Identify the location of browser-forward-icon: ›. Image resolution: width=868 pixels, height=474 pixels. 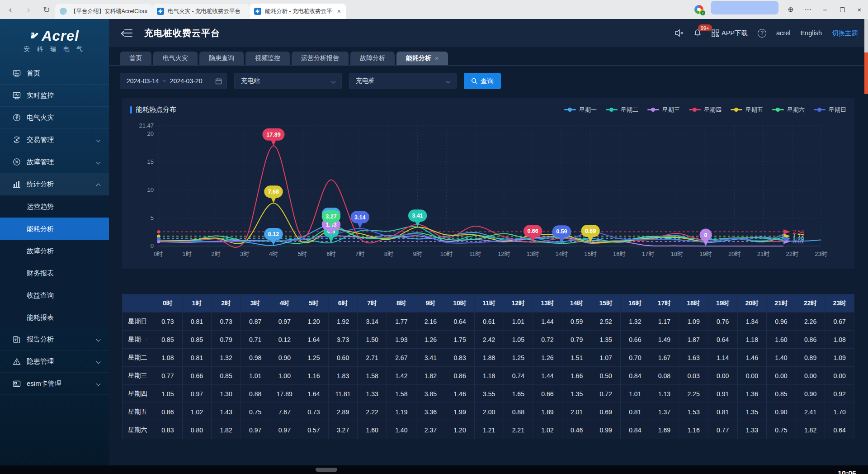
(28, 9).